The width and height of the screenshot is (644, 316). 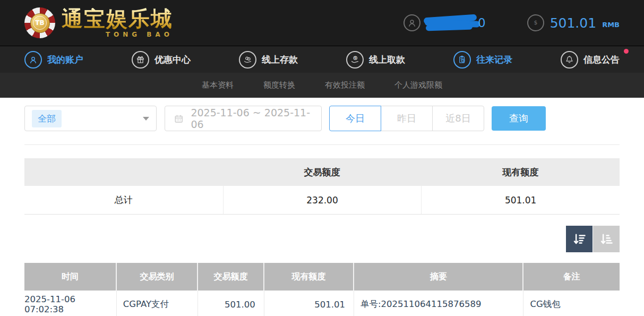 What do you see at coordinates (407, 118) in the screenshot?
I see `quick-date-button-group: 今日 昨日 近8日` at bounding box center [407, 118].